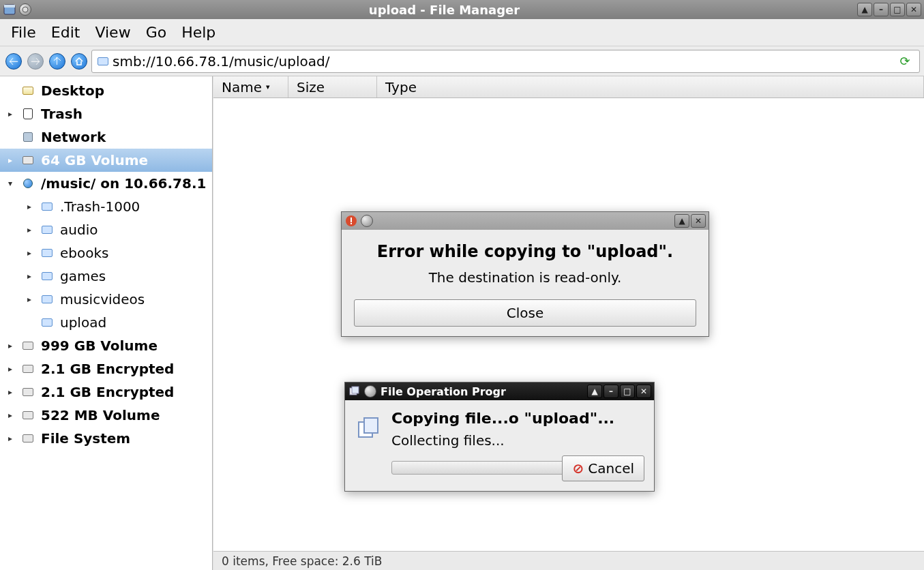 This screenshot has width=924, height=570. I want to click on progress-dialog-title: File Operation Progr, so click(481, 391).